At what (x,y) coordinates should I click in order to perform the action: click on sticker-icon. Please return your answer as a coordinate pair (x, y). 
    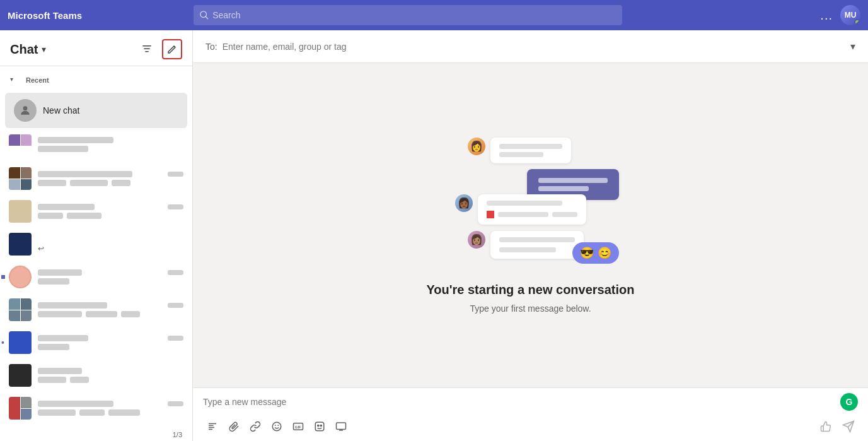
    Looking at the image, I should click on (320, 426).